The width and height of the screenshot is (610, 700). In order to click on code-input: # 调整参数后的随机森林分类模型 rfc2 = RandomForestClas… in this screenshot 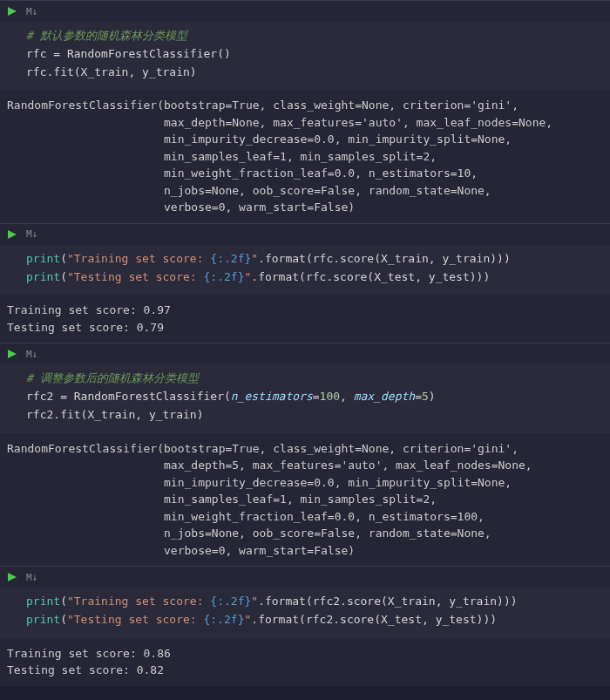, I will do `click(305, 398)`.